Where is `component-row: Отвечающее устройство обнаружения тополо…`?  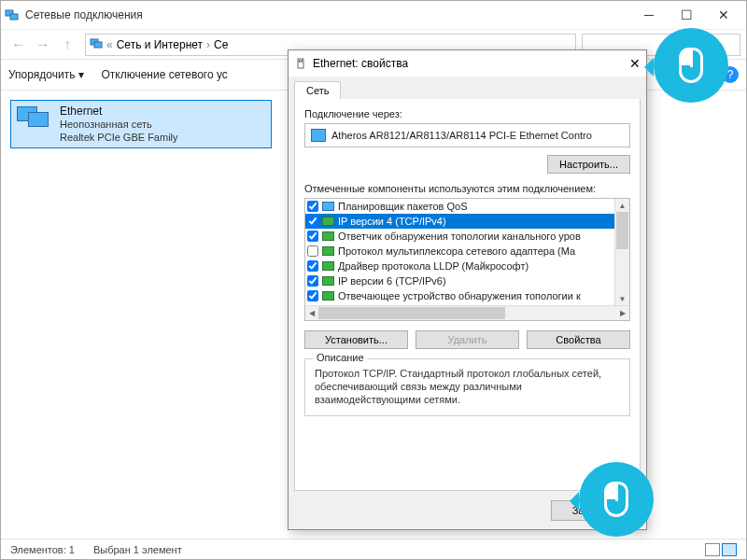 component-row: Отвечающее устройство обнаружения тополо… is located at coordinates (459, 296).